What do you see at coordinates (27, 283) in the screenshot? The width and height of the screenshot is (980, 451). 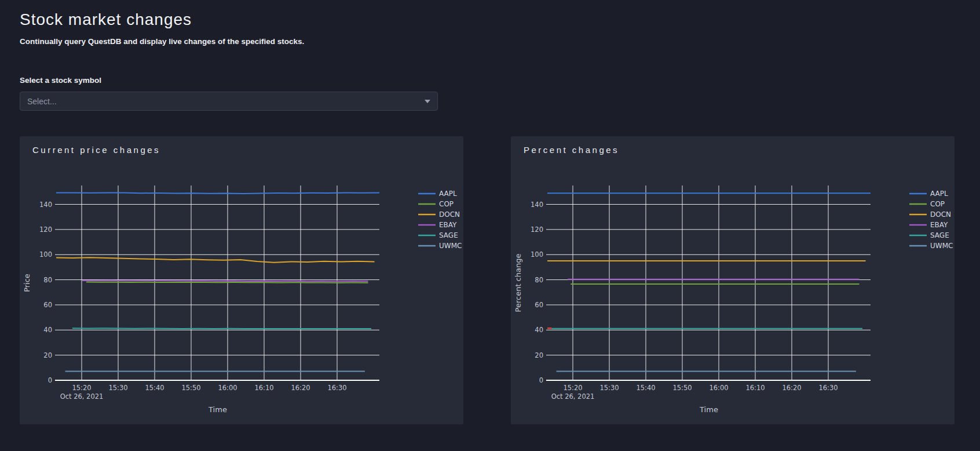 I see `y-axis-title: Price` at bounding box center [27, 283].